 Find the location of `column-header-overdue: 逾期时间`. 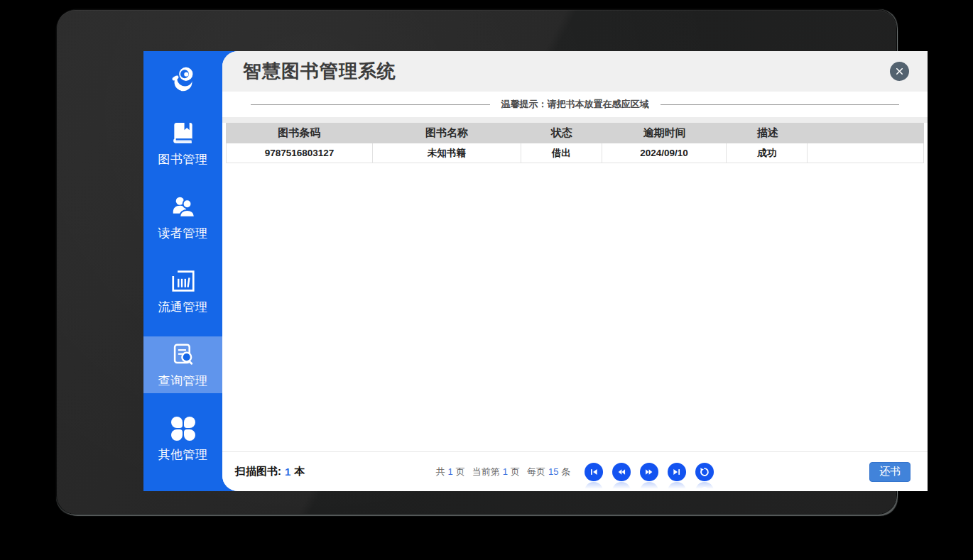

column-header-overdue: 逾期时间 is located at coordinates (665, 133).